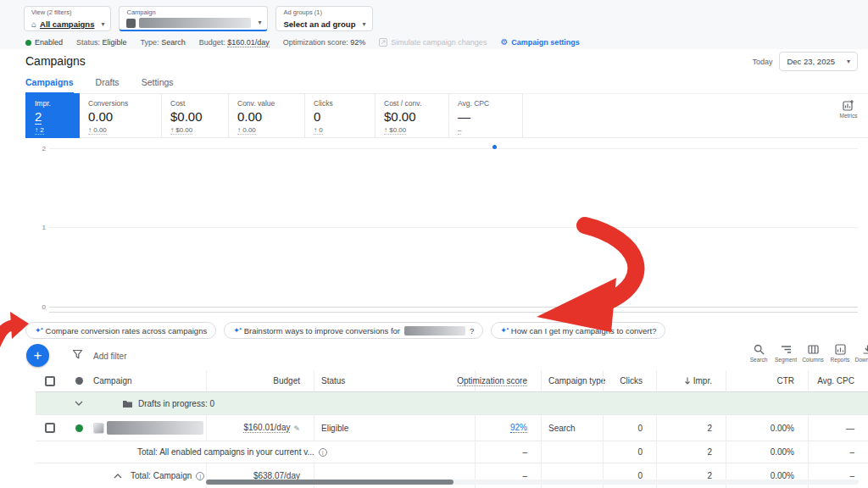  Describe the element at coordinates (110, 356) in the screenshot. I see `add-filter-button: Add filter` at that location.